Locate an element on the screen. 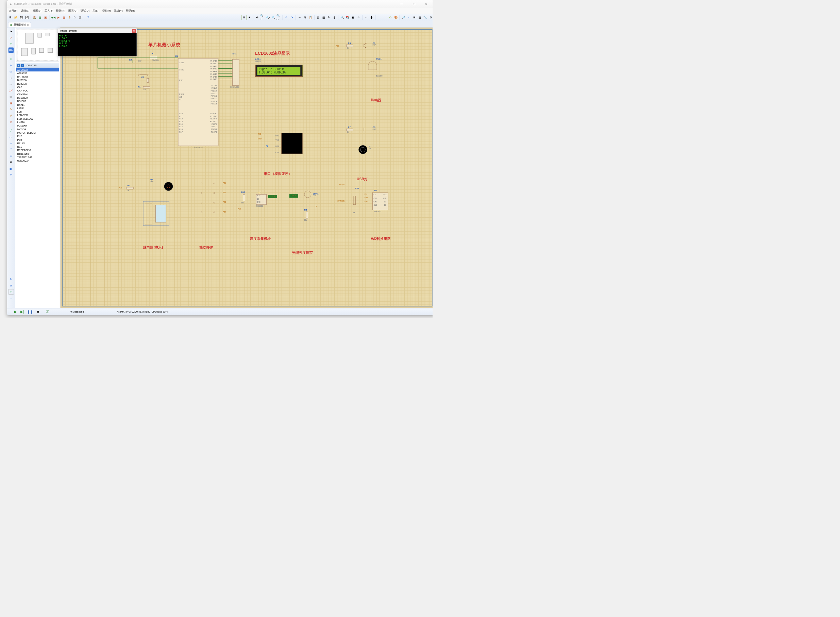  device-row: LDR is located at coordinates (37, 111).